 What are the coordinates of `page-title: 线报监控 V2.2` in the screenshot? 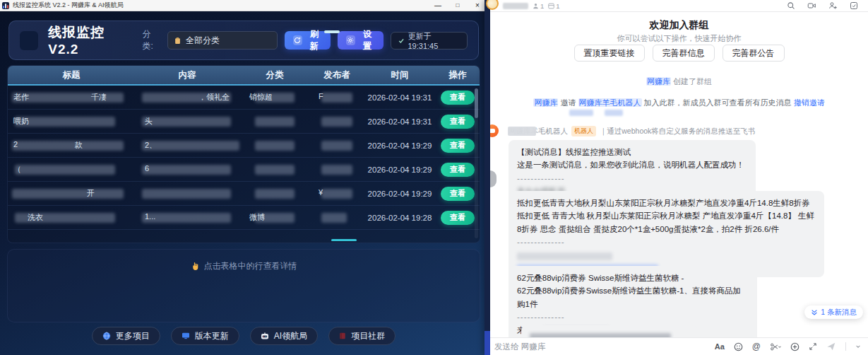 It's located at (92, 40).